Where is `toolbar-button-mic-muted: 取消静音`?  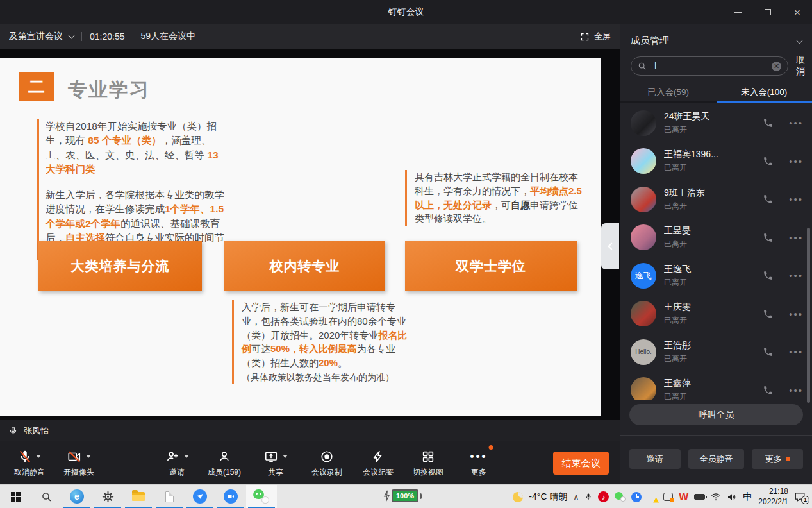 toolbar-button-mic-muted: 取消静音 is located at coordinates (29, 463).